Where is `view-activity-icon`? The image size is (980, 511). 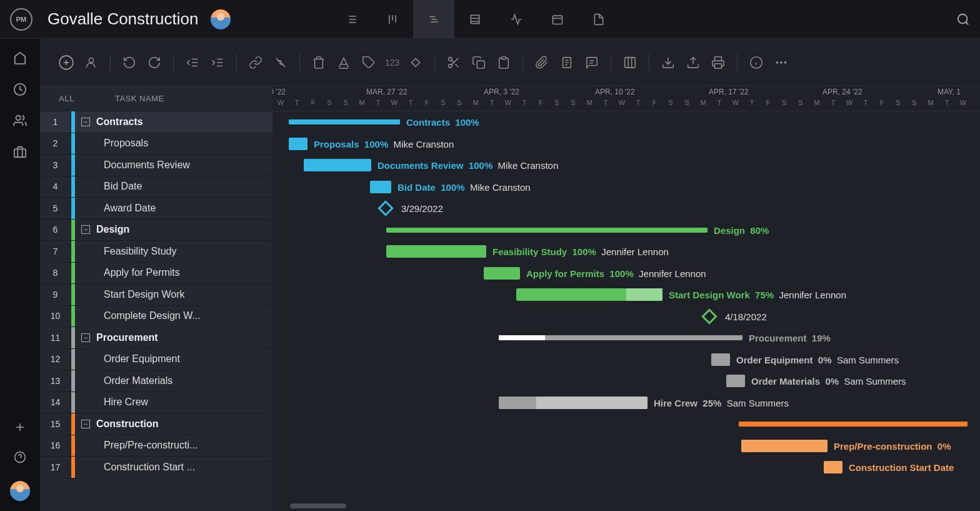 view-activity-icon is located at coordinates (516, 19).